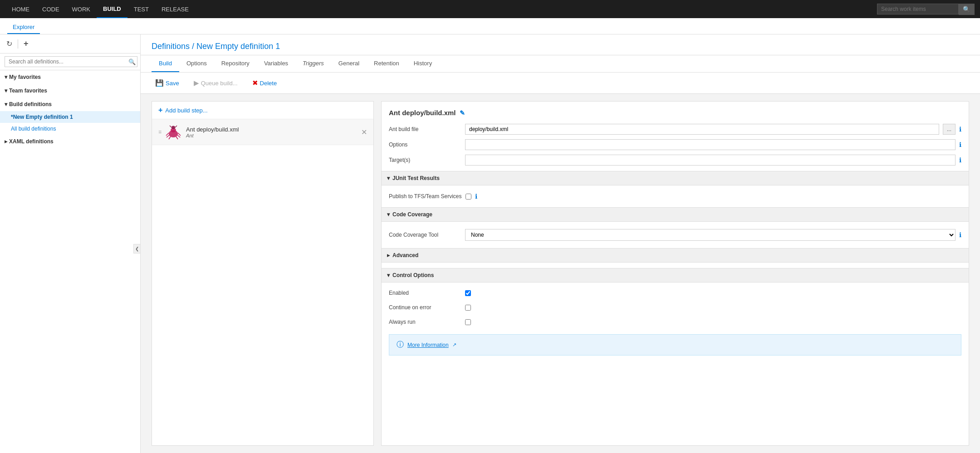 The image size is (980, 453). Describe the element at coordinates (675, 145) in the screenshot. I see `field-row-options: Optionsℹ` at that location.